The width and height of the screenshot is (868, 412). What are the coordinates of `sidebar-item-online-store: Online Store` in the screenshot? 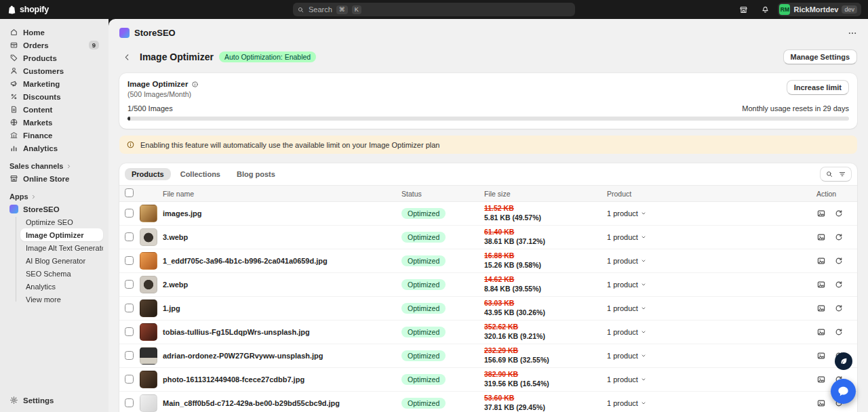 It's located at (54, 179).